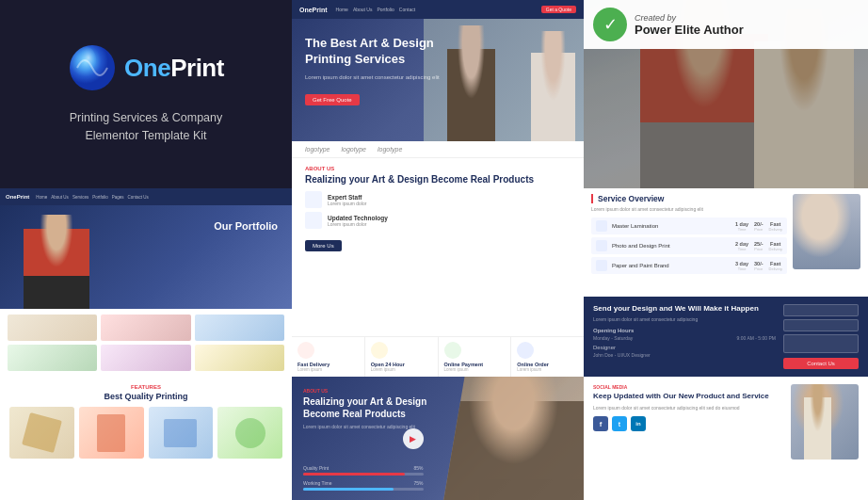 This screenshot has height=500, width=868. I want to click on hero-title: The Best Art & Design Printing Services, so click(373, 52).